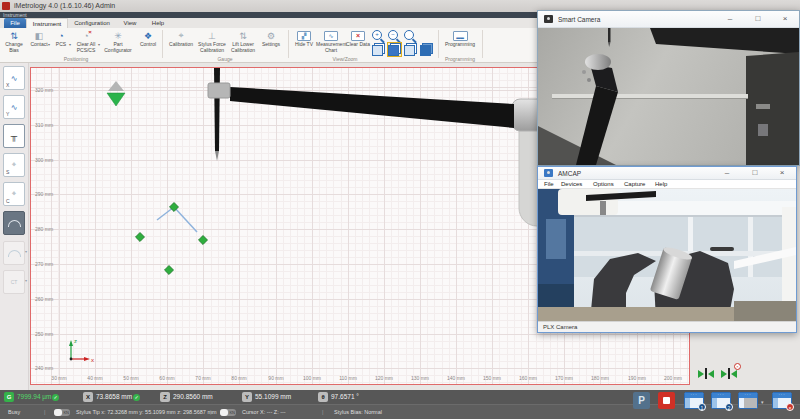 The height and width of the screenshot is (419, 800). What do you see at coordinates (548, 173) in the screenshot?
I see `camera-icon` at bounding box center [548, 173].